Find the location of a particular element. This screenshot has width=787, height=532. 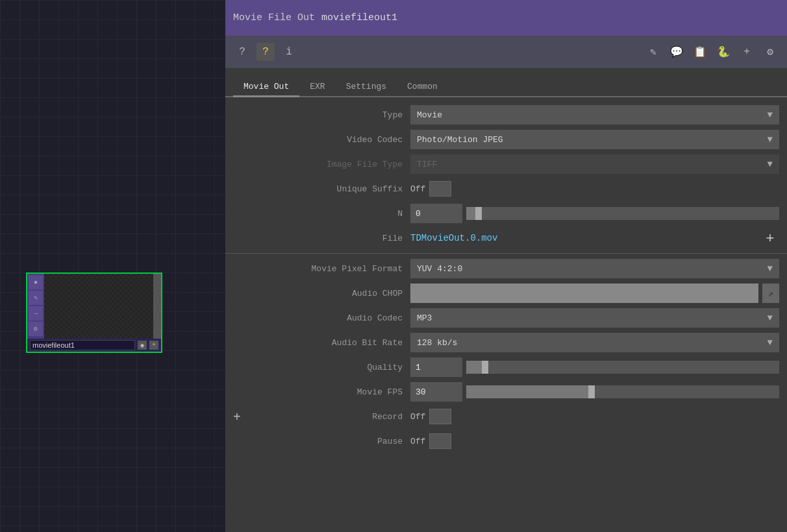

checkerboard-bg is located at coordinates (99, 306).